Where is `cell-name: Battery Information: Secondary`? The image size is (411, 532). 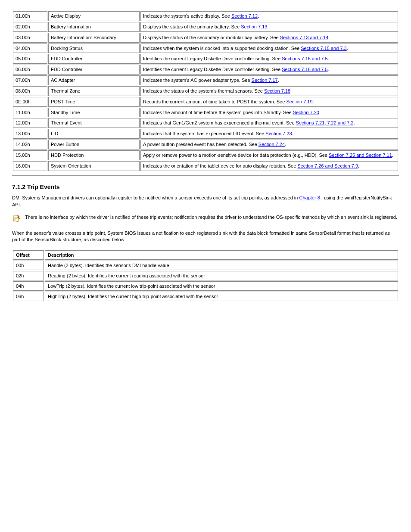 cell-name: Battery Information: Secondary is located at coordinates (94, 38).